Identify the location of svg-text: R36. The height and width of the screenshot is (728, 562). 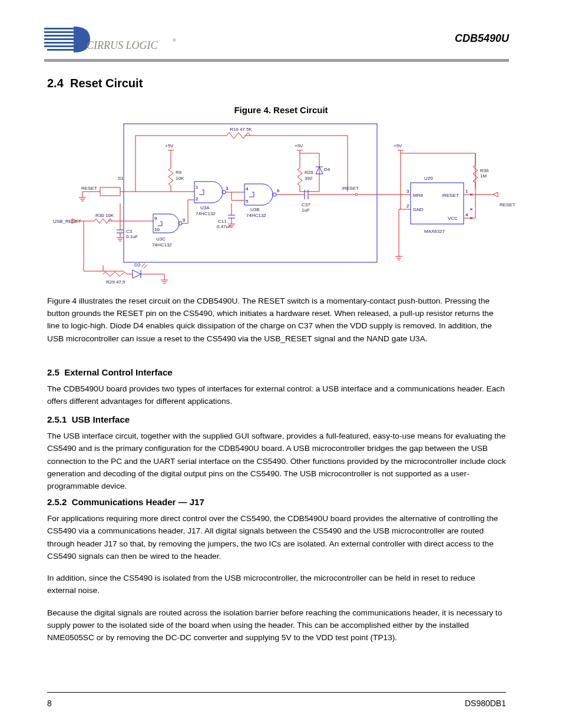
(484, 171).